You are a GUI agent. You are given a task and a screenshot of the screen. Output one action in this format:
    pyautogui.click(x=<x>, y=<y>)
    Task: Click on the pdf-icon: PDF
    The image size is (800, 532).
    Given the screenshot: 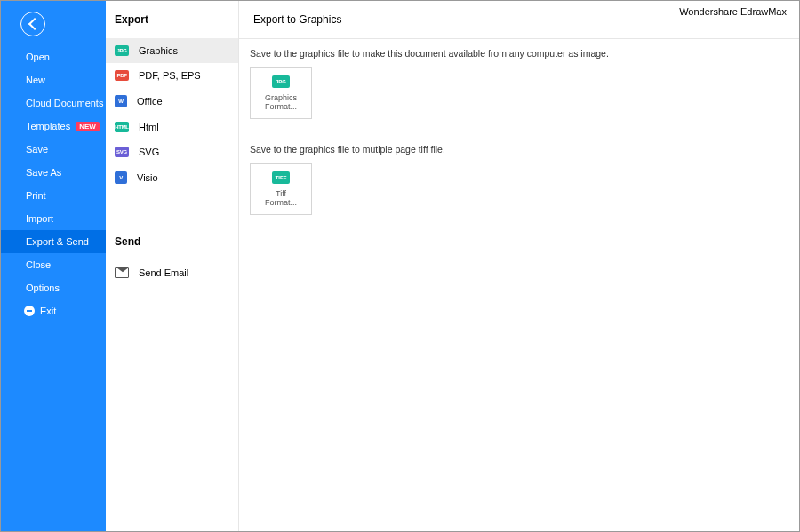 What is the action you would take?
    pyautogui.click(x=122, y=75)
    